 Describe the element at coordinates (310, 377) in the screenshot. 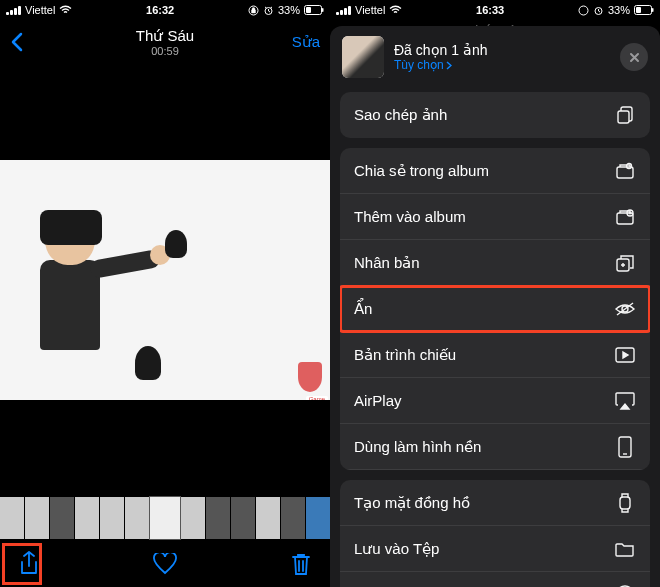

I see `watermark-icon` at that location.